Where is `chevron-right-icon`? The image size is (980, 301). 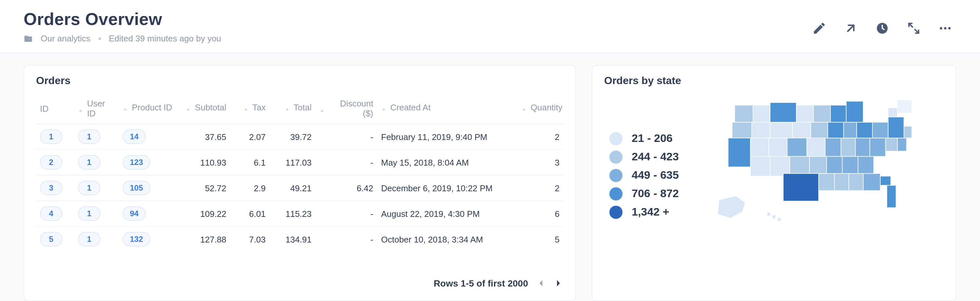 chevron-right-icon is located at coordinates (558, 283).